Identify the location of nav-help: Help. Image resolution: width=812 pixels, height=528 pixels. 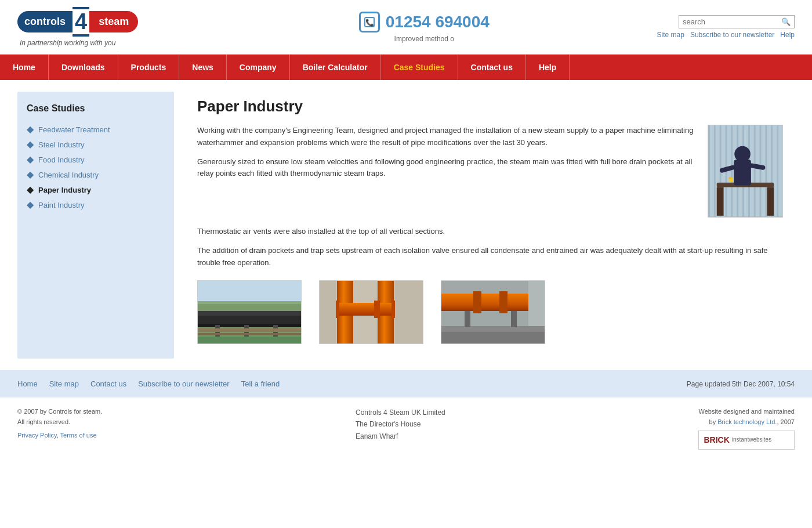
(548, 67).